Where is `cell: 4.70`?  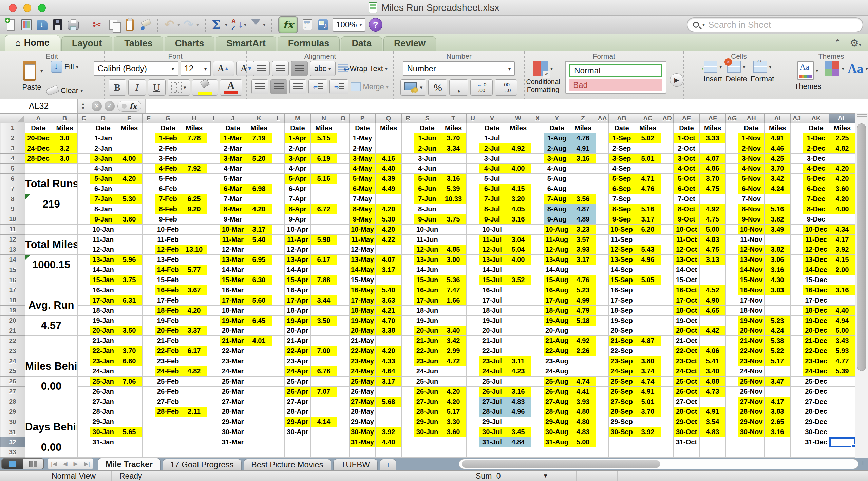 cell: 4.70 is located at coordinates (389, 321).